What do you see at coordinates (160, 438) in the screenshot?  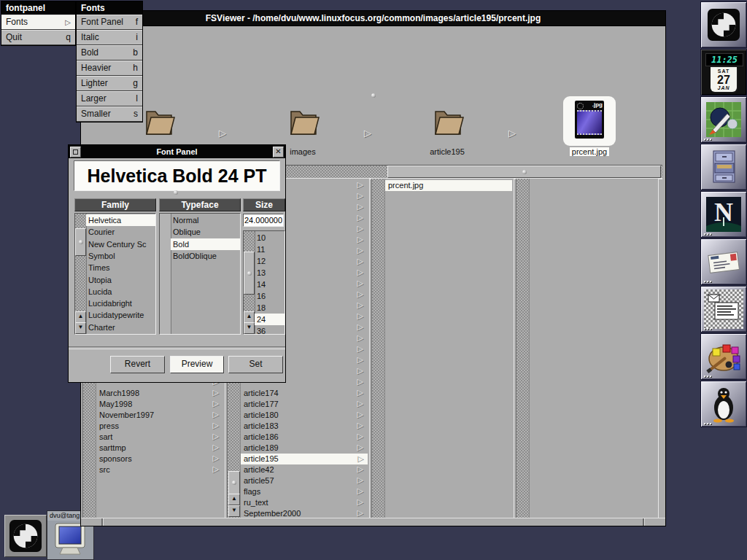 I see `browser-row: sart▷` at bounding box center [160, 438].